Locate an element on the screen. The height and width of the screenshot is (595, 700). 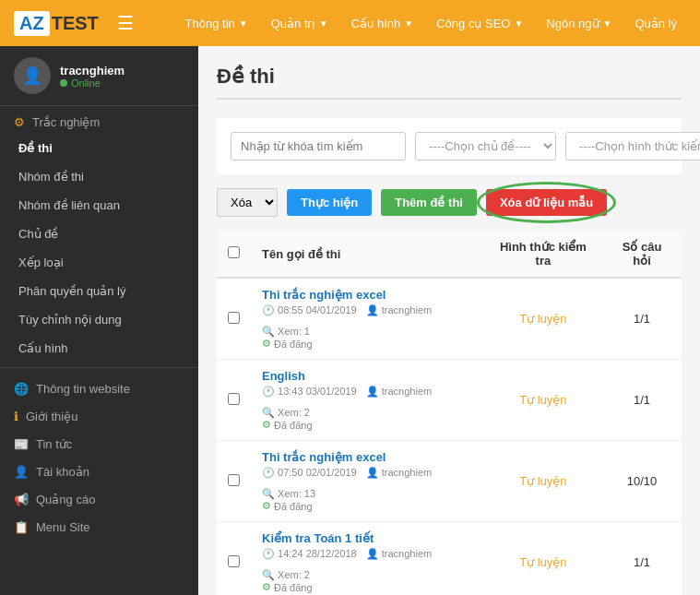
add-exam-button: Thêm đề thi is located at coordinates (429, 203).